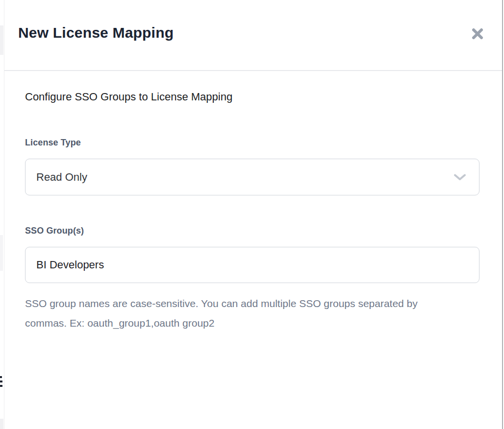 This screenshot has height=429, width=504. Describe the element at coordinates (128, 97) in the screenshot. I see `modal-subtitle: Configure SSO Groups to License Mapping` at that location.